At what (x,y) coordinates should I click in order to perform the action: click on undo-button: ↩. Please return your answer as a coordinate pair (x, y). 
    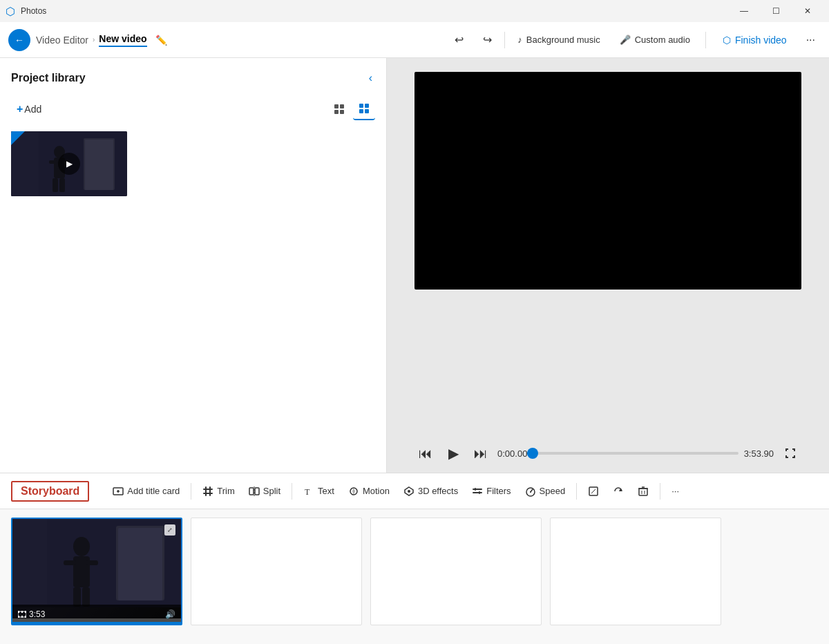
    Looking at the image, I should click on (459, 40).